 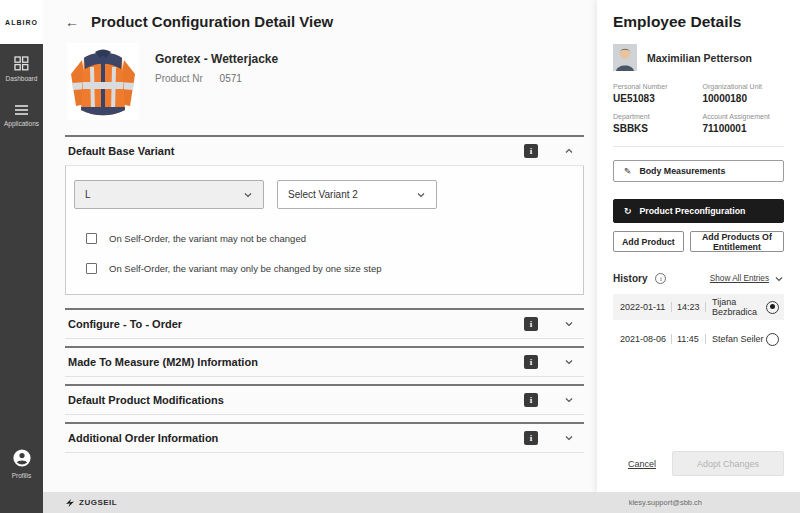 What do you see at coordinates (22, 476) in the screenshot?
I see `sidebar-item-label: Profilis` at bounding box center [22, 476].